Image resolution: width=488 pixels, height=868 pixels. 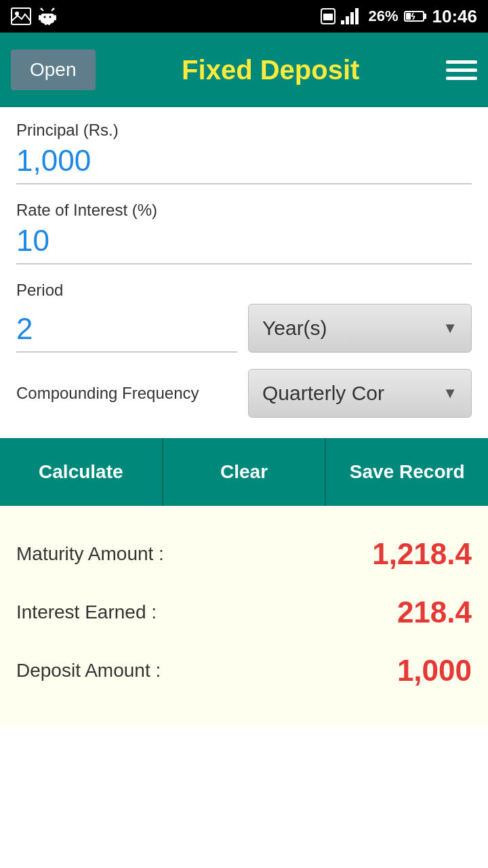 What do you see at coordinates (47, 16) in the screenshot?
I see `android-icon` at bounding box center [47, 16].